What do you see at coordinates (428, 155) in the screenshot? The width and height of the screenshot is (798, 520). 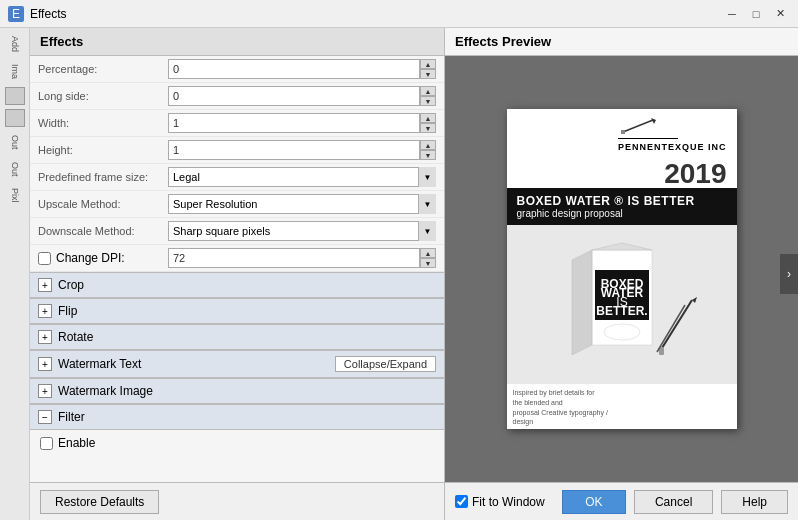 I see `height-down: ▼` at bounding box center [428, 155].